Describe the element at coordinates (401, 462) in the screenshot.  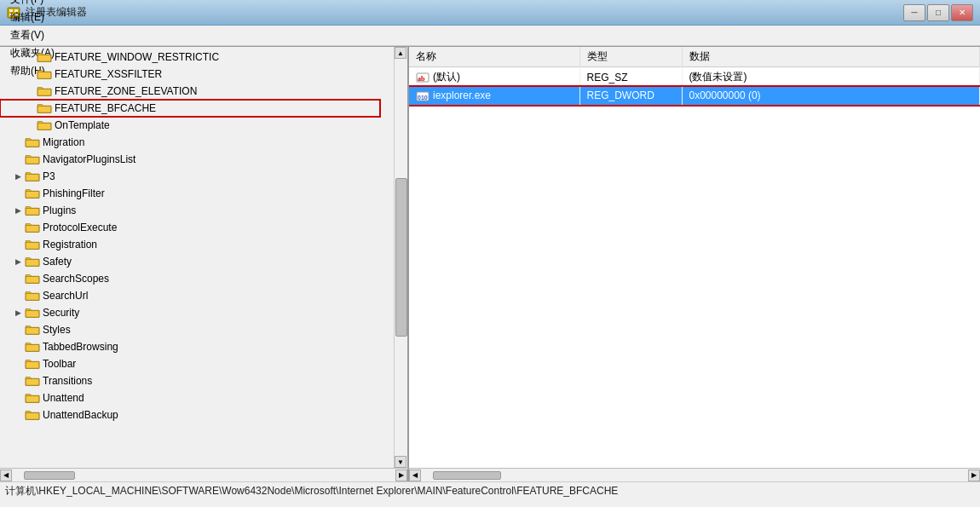
I see `scroll-down-arrow: ▼` at that location.